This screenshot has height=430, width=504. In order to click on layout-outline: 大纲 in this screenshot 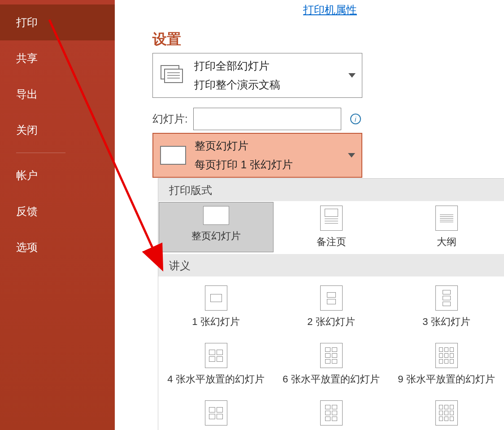, I will do `click(447, 227)`.